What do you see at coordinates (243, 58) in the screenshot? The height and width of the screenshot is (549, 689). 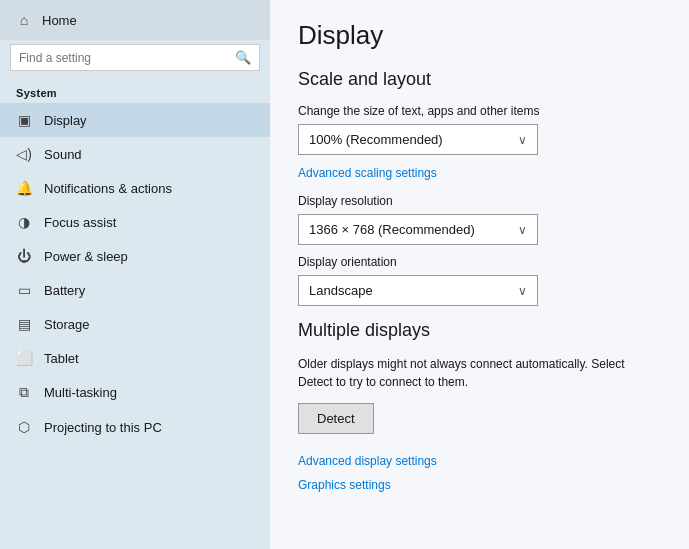 I see `search-icon: 🔍` at bounding box center [243, 58].